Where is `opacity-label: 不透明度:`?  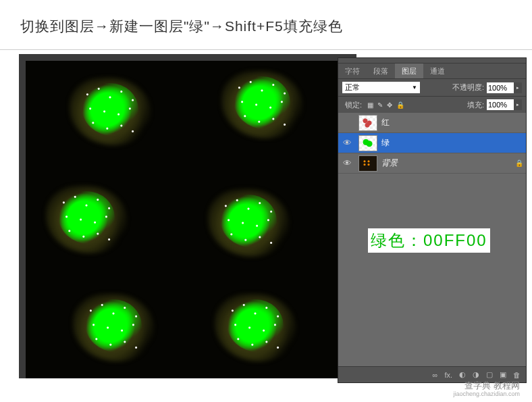
opacity-label: 不透明度: is located at coordinates (469, 88).